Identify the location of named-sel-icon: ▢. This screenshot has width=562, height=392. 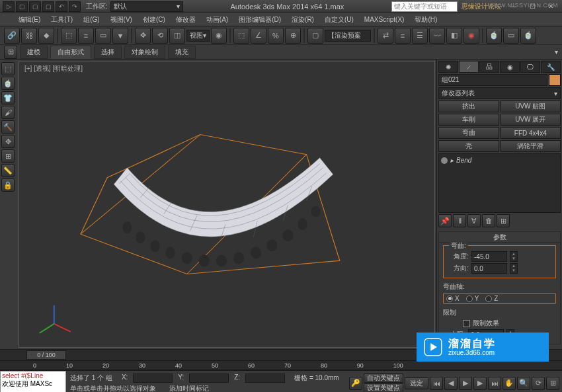
(315, 36).